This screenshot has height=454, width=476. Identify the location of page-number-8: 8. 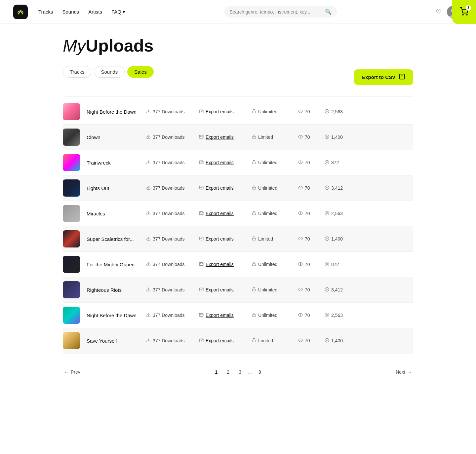
(260, 372).